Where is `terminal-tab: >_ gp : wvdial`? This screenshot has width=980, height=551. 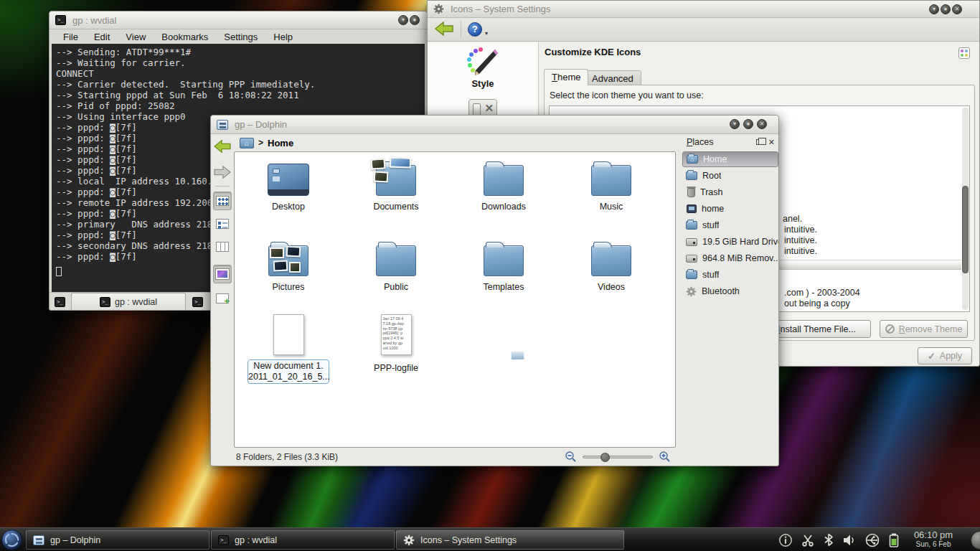
terminal-tab: >_ gp : wvdial is located at coordinates (128, 301).